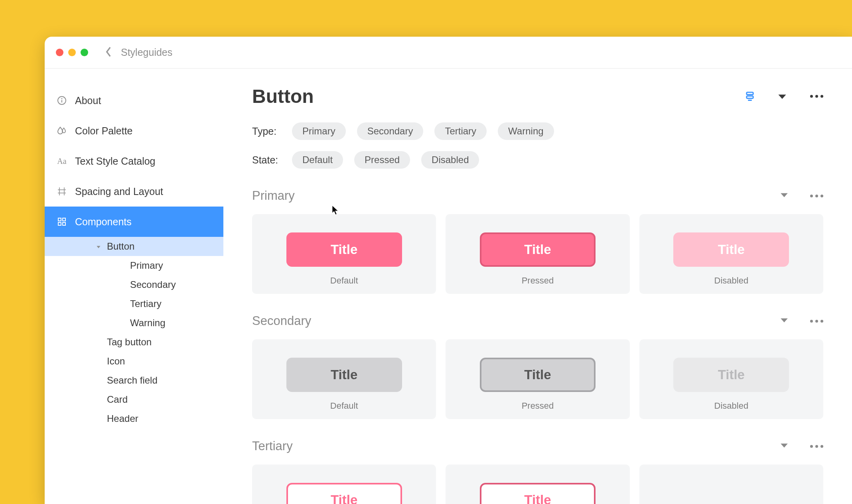 The width and height of the screenshot is (852, 504). Describe the element at coordinates (134, 266) in the screenshot. I see `subnav-item-primary: Primary` at that location.